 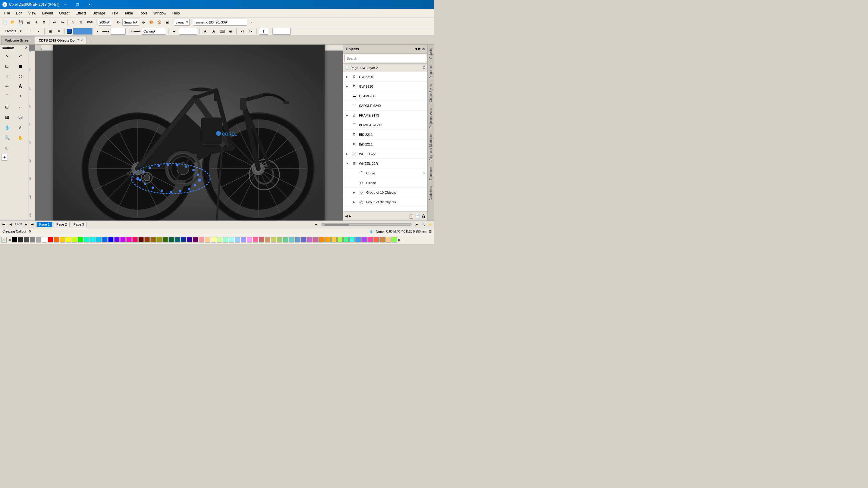 What do you see at coordinates (255, 240) in the screenshot?
I see `color-swatch-hotpink` at bounding box center [255, 240].